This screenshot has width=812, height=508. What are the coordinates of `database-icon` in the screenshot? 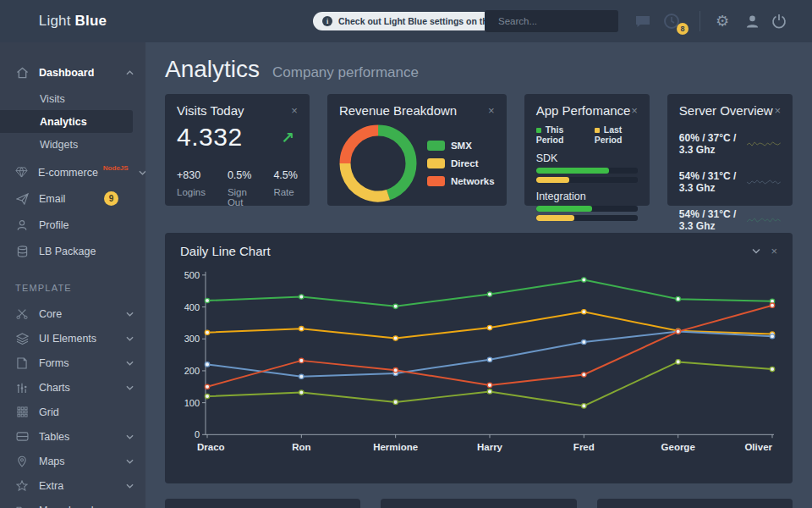 It's located at (22, 251).